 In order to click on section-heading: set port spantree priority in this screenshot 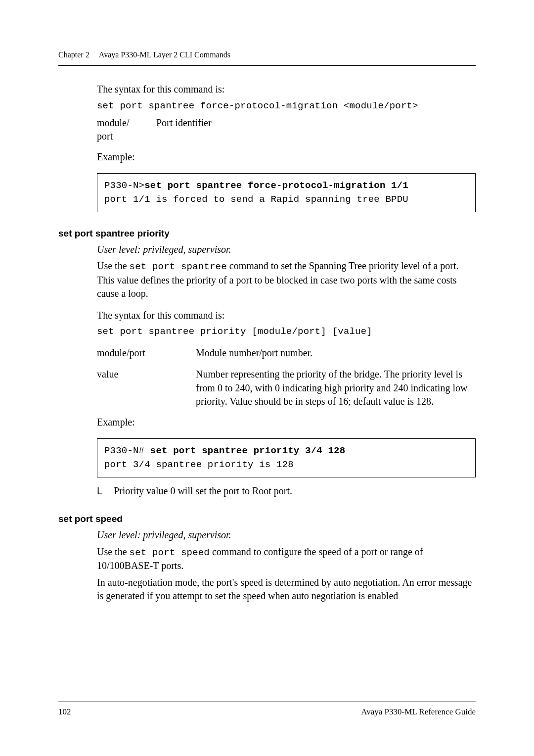, I will do `click(267, 234)`.